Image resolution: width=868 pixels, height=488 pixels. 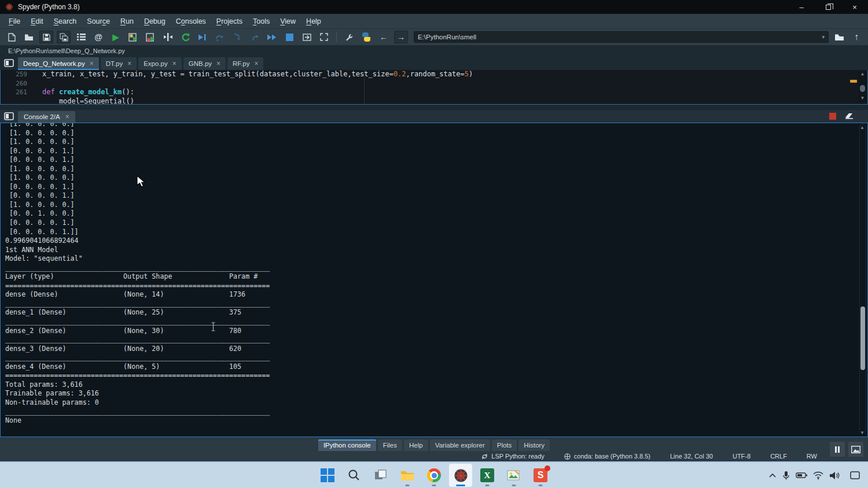 What do you see at coordinates (81, 37) in the screenshot?
I see `file-switcher-icon` at bounding box center [81, 37].